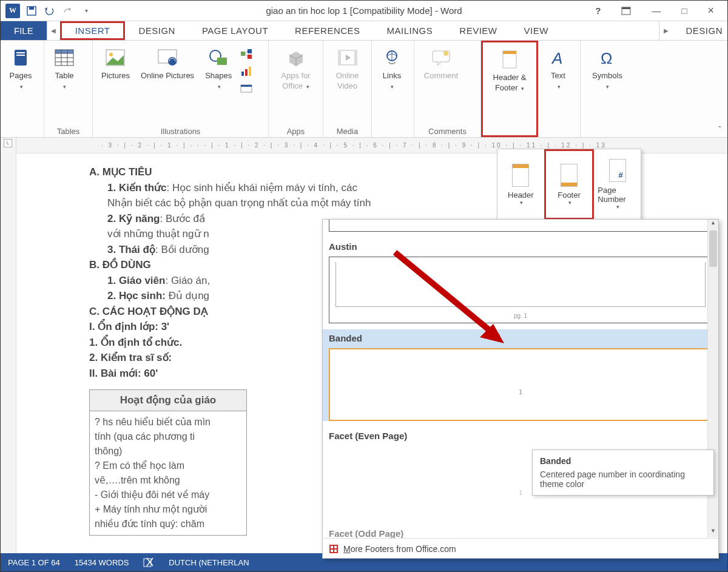 The image size is (728, 572). I want to click on header-footer-icon, so click(510, 59).